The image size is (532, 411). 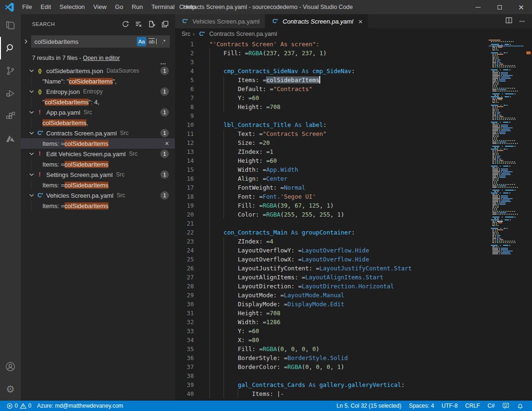 I want to click on line-number: 19, so click(x=184, y=206).